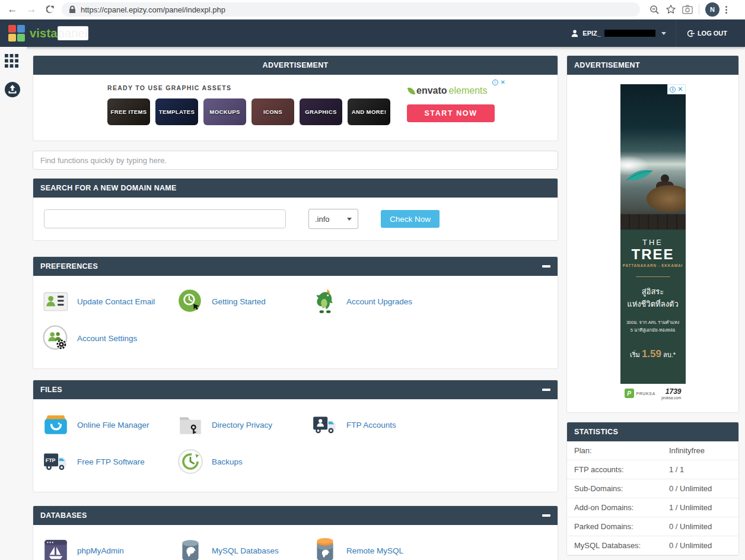 This screenshot has width=745, height=560. Describe the element at coordinates (295, 436) in the screenshot. I see `files-panel: FILES Online File Manager` at that location.